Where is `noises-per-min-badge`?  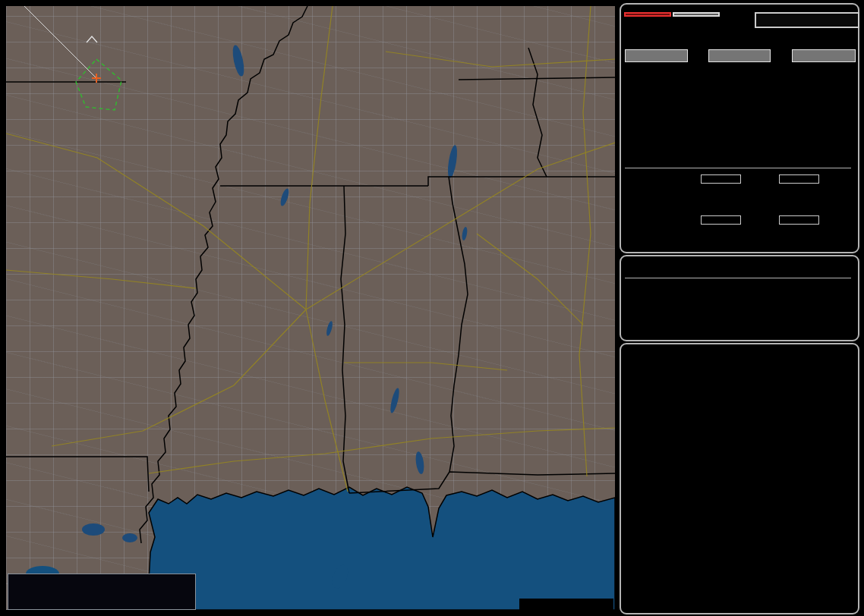
noises-per-min-badge is located at coordinates (824, 56).